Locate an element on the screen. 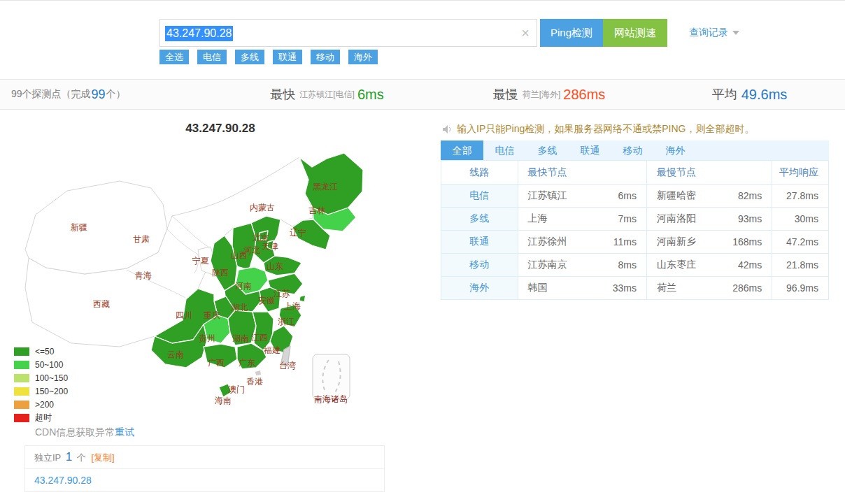 The width and height of the screenshot is (845, 504). cell-line: 多线 is located at coordinates (480, 219).